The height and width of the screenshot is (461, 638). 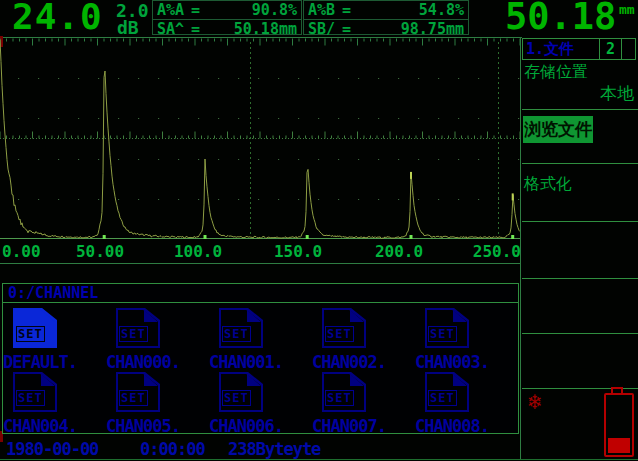 I want to click on measurement-row: A%A = 90.8%, so click(x=227, y=10).